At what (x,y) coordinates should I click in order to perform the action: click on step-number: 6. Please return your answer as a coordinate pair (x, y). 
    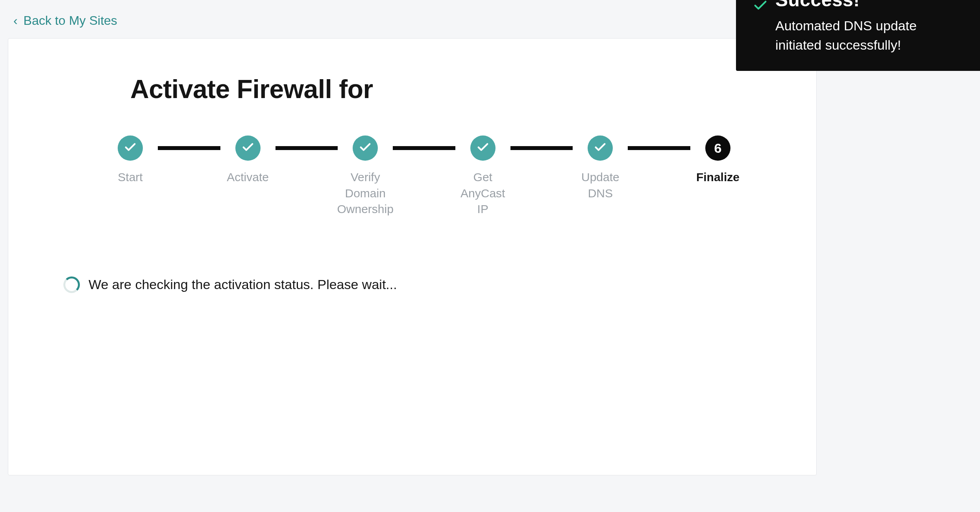
    Looking at the image, I should click on (718, 148).